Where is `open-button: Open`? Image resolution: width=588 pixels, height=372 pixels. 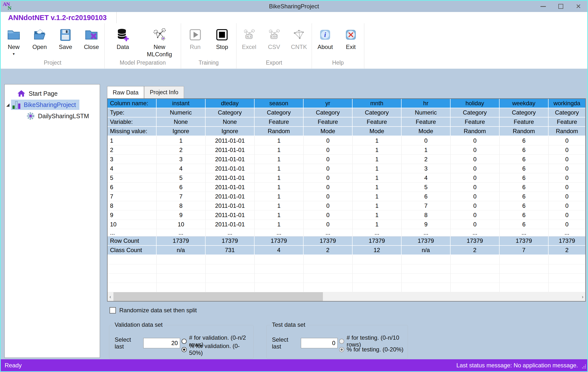
open-button: Open is located at coordinates (40, 42).